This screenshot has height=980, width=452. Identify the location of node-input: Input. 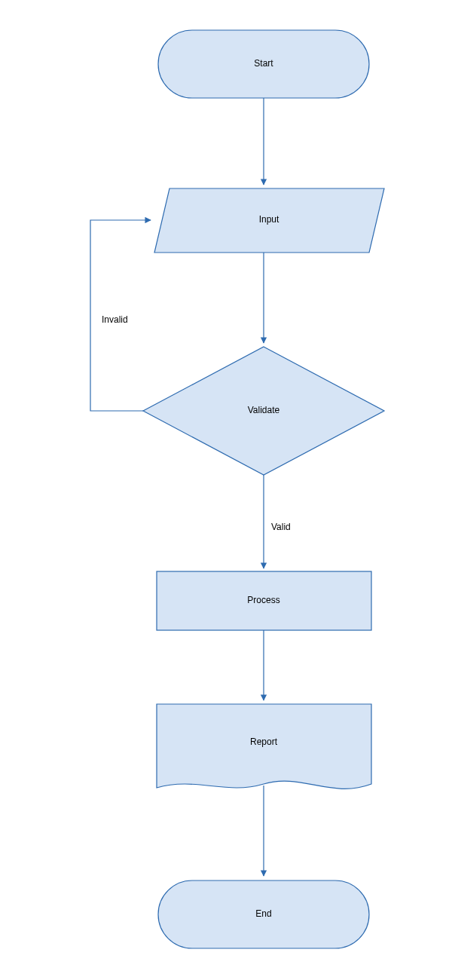
(270, 220).